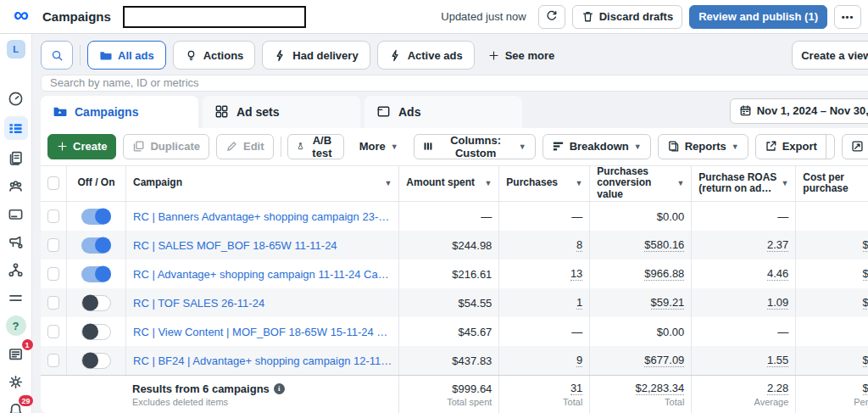  What do you see at coordinates (448, 183) in the screenshot?
I see `header-amount-spent: Amount spent▼` at bounding box center [448, 183].